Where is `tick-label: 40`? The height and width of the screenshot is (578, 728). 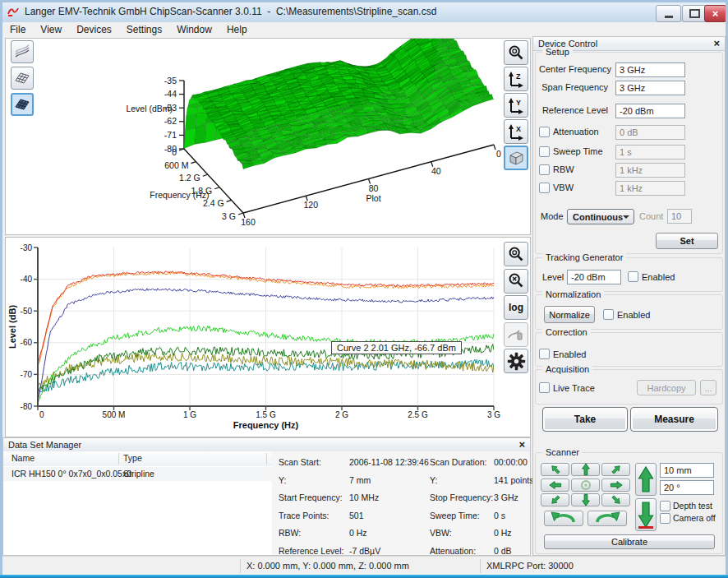
tick-label: 40 is located at coordinates (436, 171).